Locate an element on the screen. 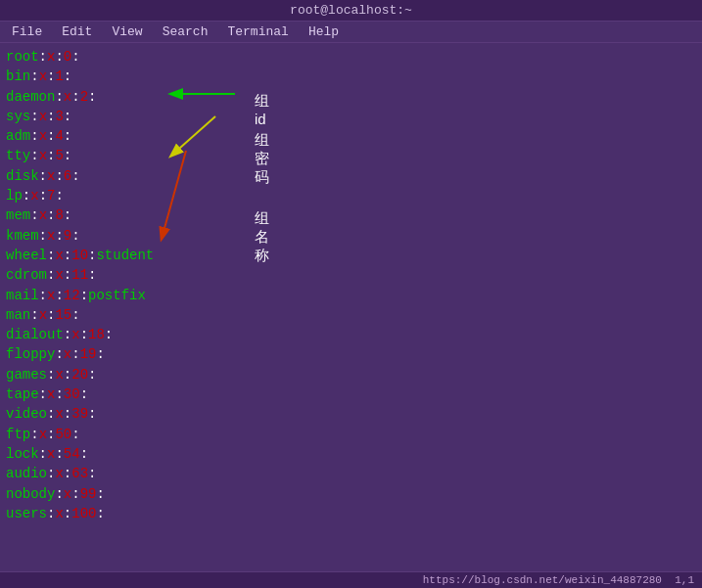 The height and width of the screenshot is (588, 702). menu-view: View is located at coordinates (127, 31).